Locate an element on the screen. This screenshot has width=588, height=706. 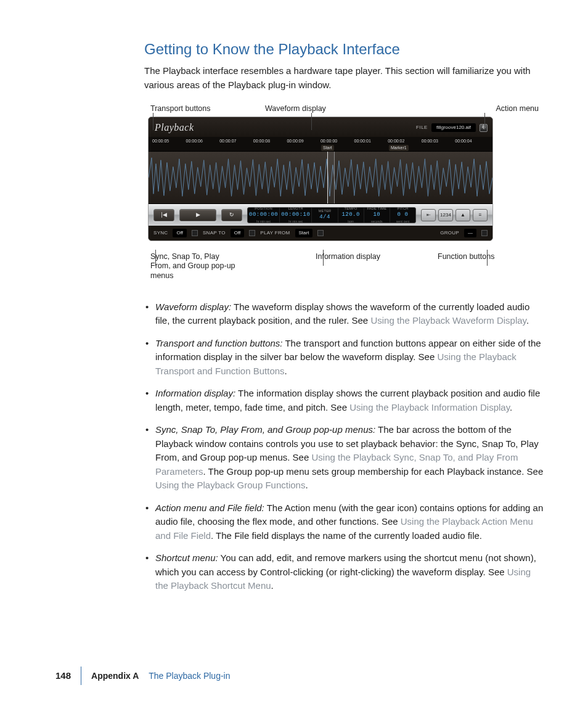
snap-selector-icon is located at coordinates (252, 233).